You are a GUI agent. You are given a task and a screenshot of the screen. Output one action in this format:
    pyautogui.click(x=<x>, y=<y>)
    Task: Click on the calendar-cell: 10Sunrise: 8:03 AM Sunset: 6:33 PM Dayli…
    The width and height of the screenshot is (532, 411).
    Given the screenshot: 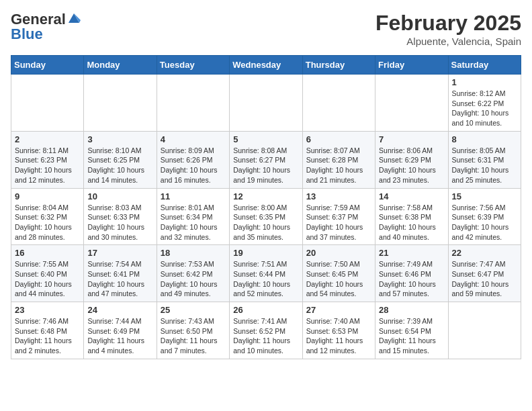 What is the action you would take?
    pyautogui.click(x=120, y=216)
    